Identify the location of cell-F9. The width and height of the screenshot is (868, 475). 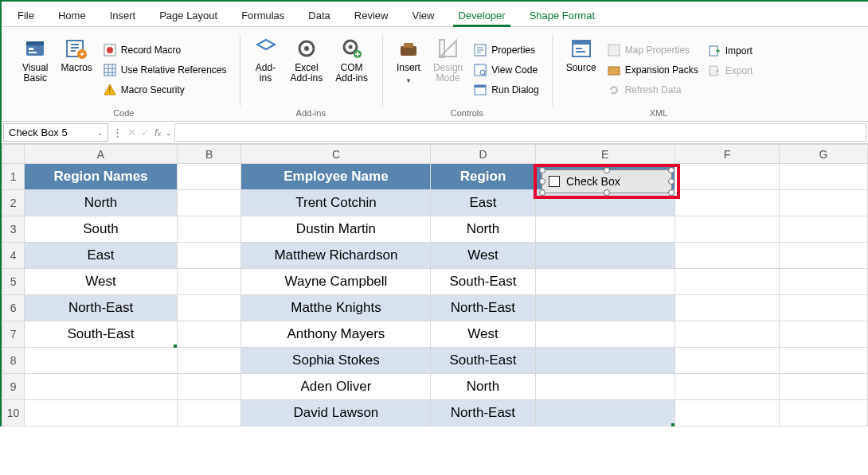
(726, 387).